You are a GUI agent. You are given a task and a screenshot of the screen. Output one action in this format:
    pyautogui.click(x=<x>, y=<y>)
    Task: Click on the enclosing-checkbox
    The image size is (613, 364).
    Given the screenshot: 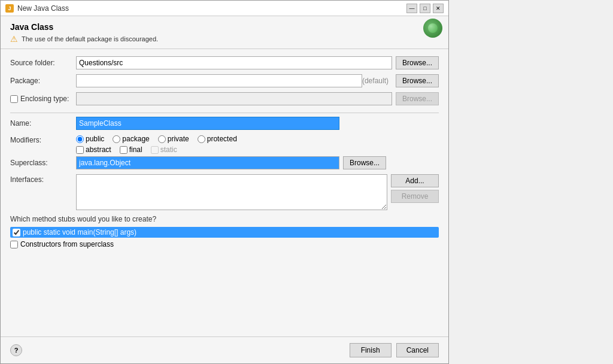 What is the action you would take?
    pyautogui.click(x=14, y=99)
    